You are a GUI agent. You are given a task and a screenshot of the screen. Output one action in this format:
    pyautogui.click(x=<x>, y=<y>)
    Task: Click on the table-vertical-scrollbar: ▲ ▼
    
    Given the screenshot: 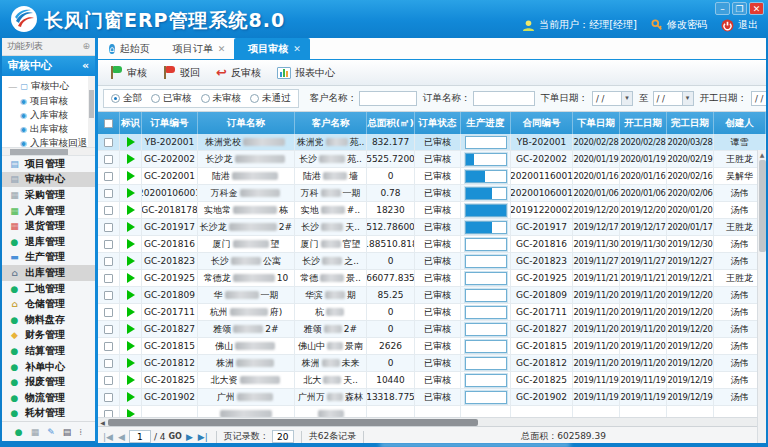 What is the action you would take?
    pyautogui.click(x=762, y=298)
    